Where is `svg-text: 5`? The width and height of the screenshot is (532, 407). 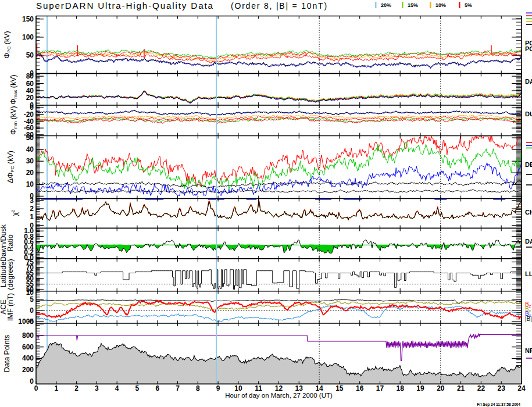
svg-text: 5 is located at coordinates (137, 388).